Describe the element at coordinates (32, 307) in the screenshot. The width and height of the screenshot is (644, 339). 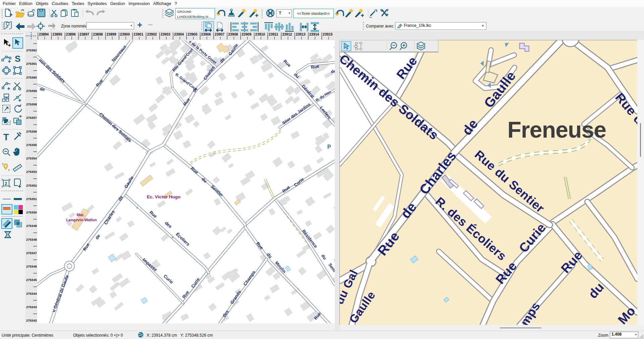
I see `svg-text: 275343` at that location.